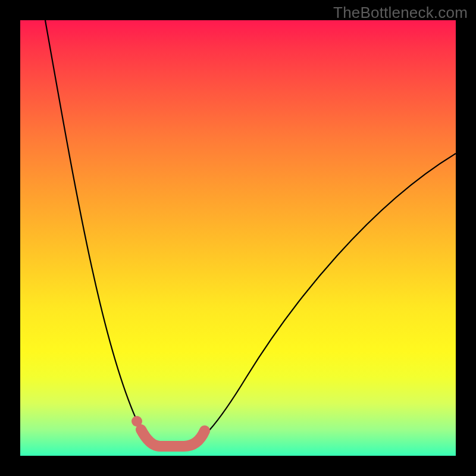 The width and height of the screenshot is (476, 476). I want to click on watermark-text: TheBottleneck.com, so click(400, 13).